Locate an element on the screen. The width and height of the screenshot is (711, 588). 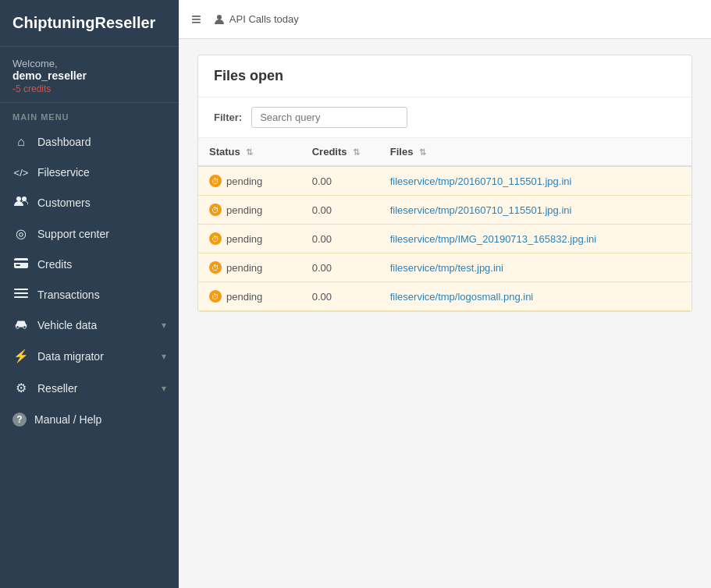
file-link: fileservice/tmp/IMG_20190713_165832.jpg.… is located at coordinates (493, 239).